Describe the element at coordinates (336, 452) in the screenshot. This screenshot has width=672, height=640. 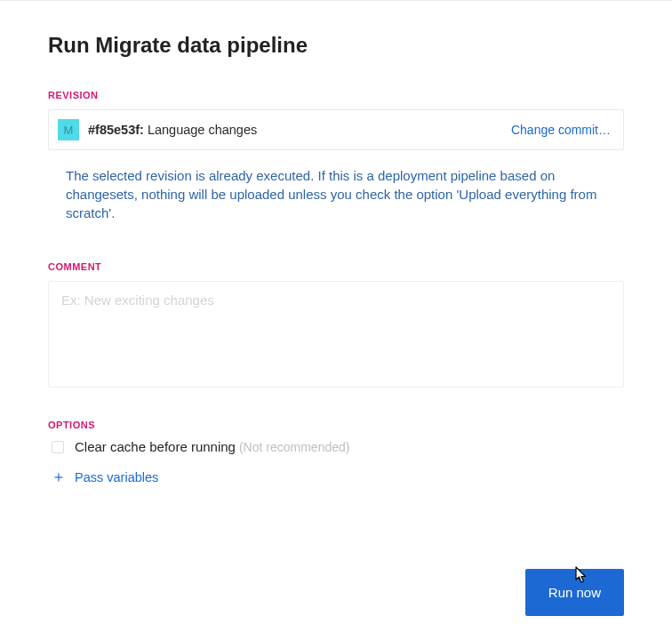
I see `options-block: OPTIONS Clear cache before running (Not …` at that location.